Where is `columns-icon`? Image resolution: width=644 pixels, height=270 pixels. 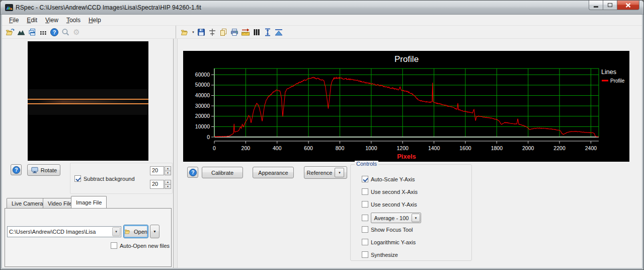
columns-icon is located at coordinates (257, 32).